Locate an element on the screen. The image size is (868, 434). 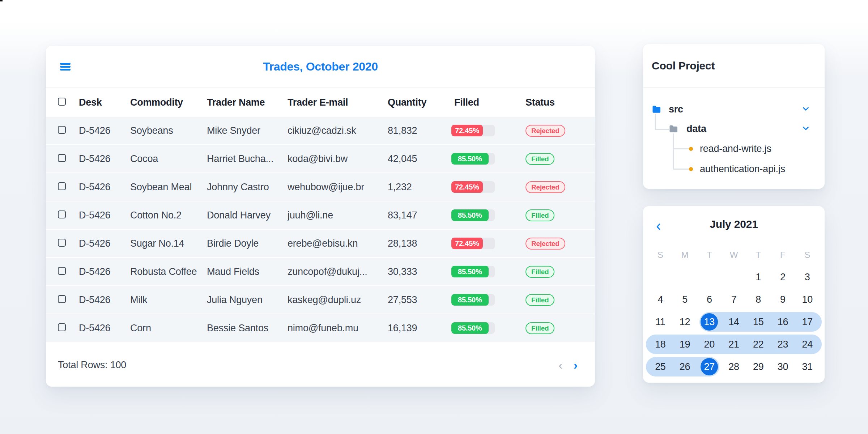
calendar-day: 14 is located at coordinates (734, 322).